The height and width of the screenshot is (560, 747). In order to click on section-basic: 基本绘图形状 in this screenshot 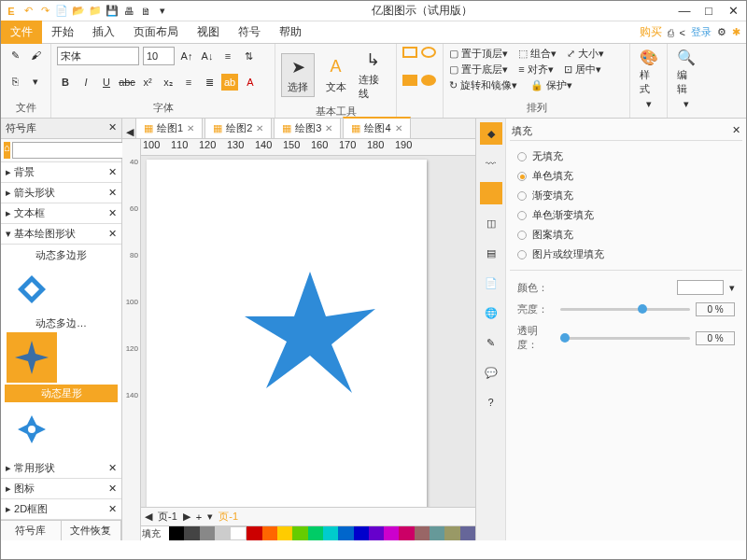, I will do `click(45, 233)`.